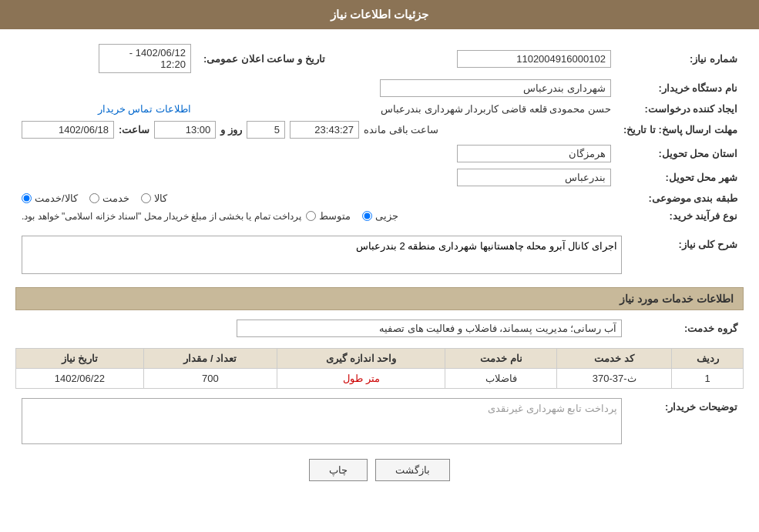 The height and width of the screenshot is (532, 759). What do you see at coordinates (707, 379) in the screenshot?
I see `cell-row: 1` at bounding box center [707, 379].